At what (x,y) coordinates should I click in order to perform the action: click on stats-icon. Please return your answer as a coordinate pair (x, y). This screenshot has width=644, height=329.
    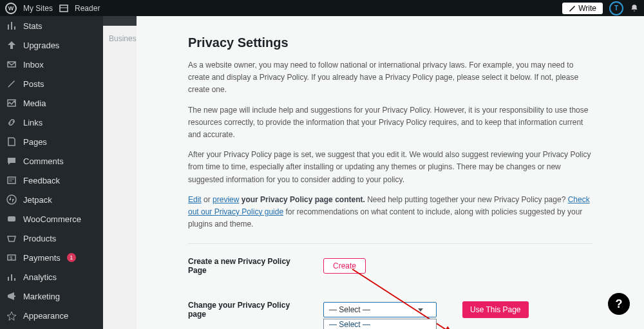
    Looking at the image, I should click on (12, 26).